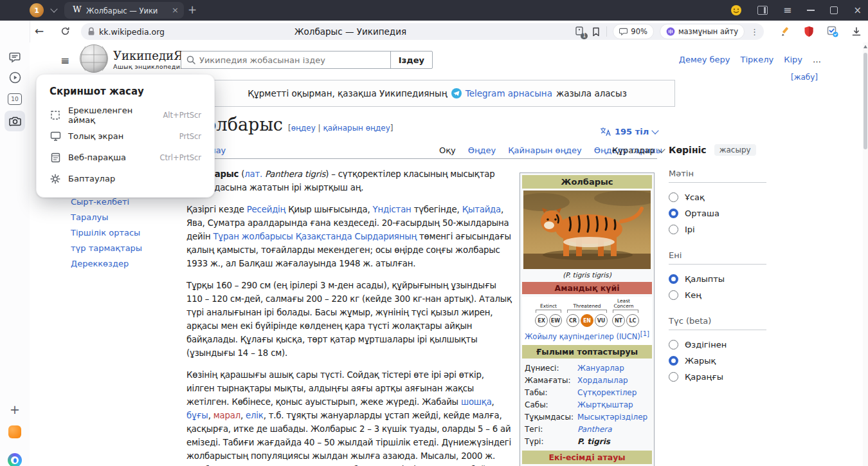 Image resolution: width=868 pixels, height=466 pixels. What do you see at coordinates (253, 237) in the screenshot?
I see `article-link: Тұран жолбарысы` at bounding box center [253, 237].